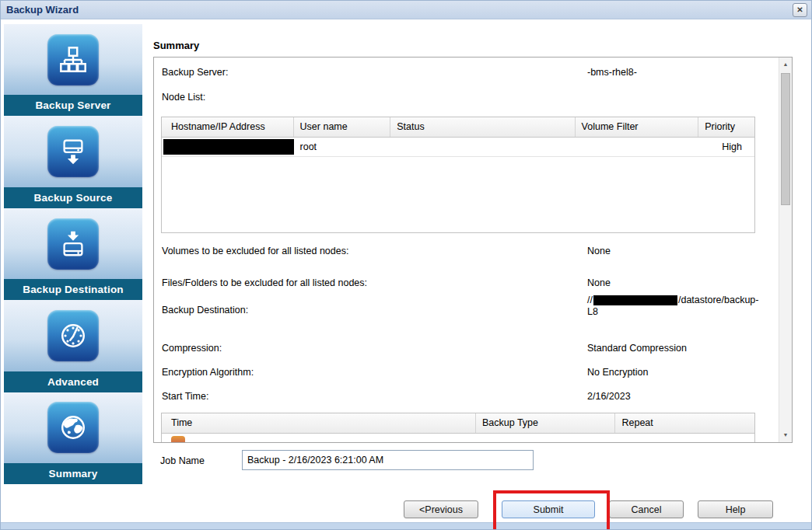  Describe the element at coordinates (635, 300) in the screenshot. I see `redacted-destination-host` at that location.